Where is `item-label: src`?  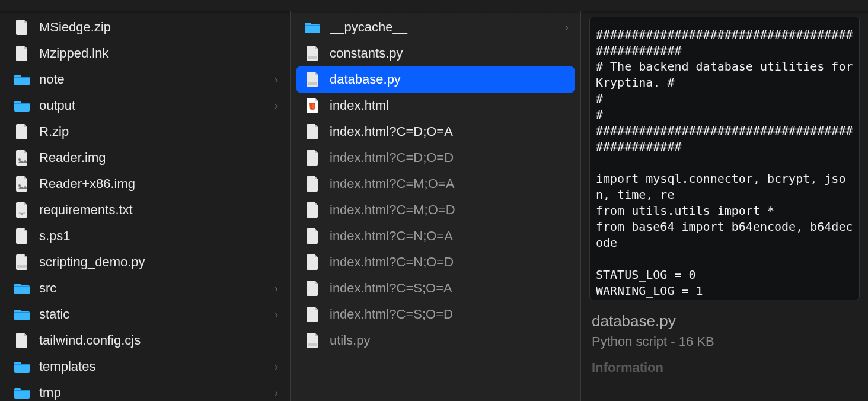 item-label: src is located at coordinates (155, 288).